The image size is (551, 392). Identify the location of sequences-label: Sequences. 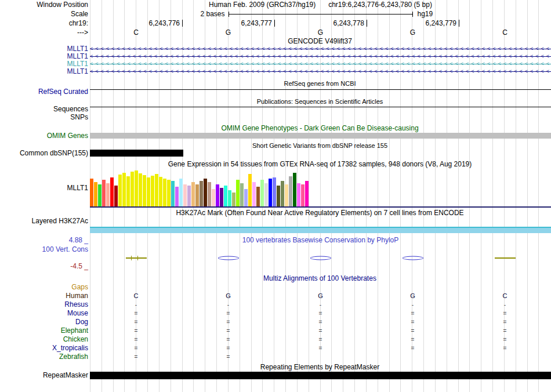
(45, 109).